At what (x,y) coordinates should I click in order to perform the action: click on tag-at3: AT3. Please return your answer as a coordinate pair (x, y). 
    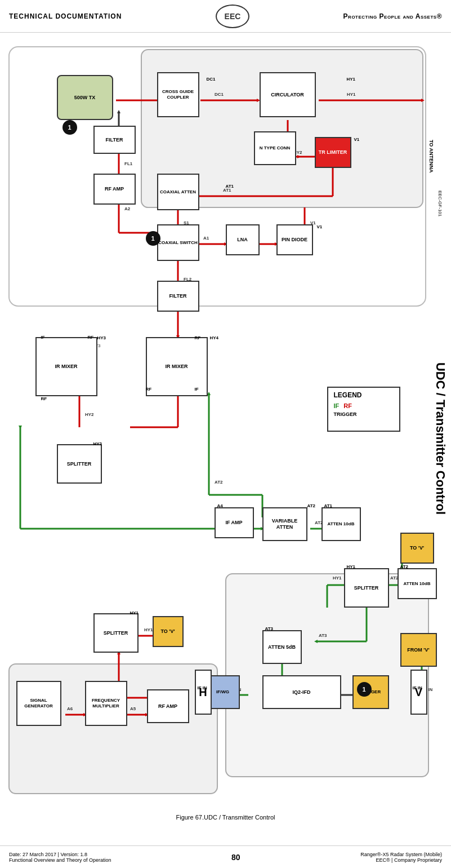
    Looking at the image, I should click on (269, 629).